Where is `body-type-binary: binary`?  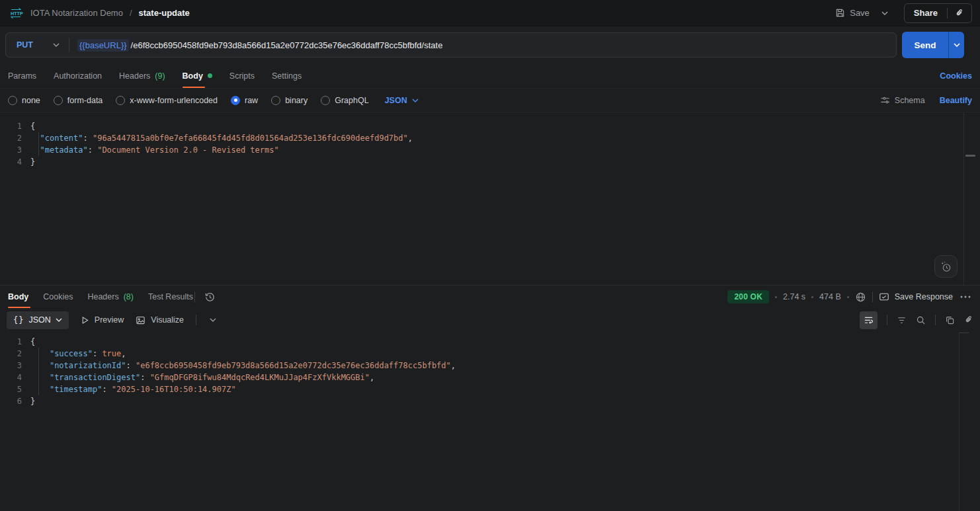 body-type-binary: binary is located at coordinates (290, 100).